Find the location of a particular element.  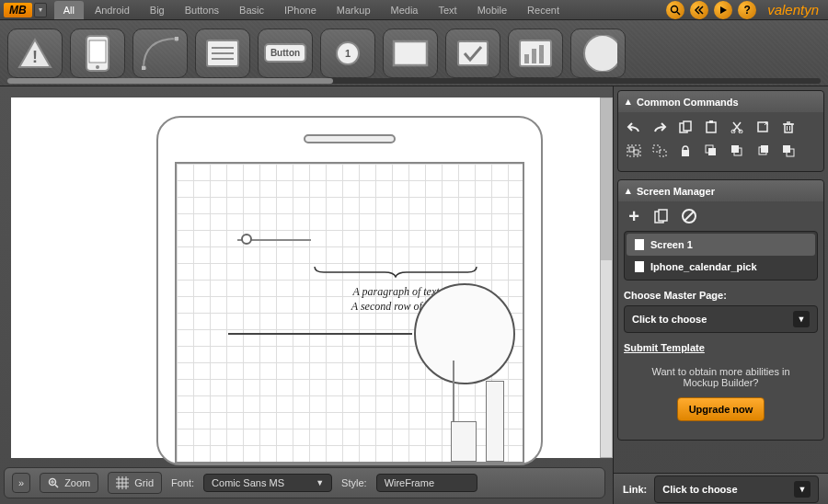

stencil-badge: 1 is located at coordinates (348, 53).